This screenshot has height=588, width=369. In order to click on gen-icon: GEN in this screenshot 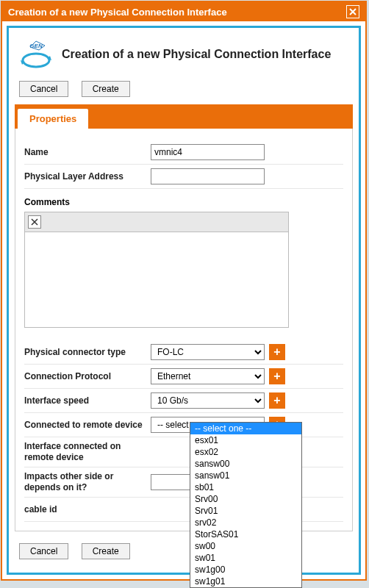, I will do `click(36, 54)`.